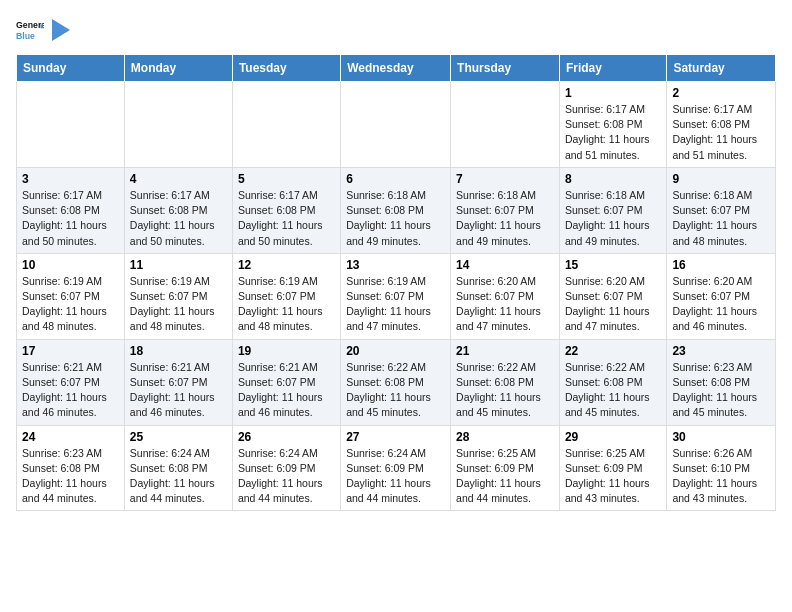 The image size is (792, 612). Describe the element at coordinates (178, 179) in the screenshot. I see `day-number: 4` at that location.